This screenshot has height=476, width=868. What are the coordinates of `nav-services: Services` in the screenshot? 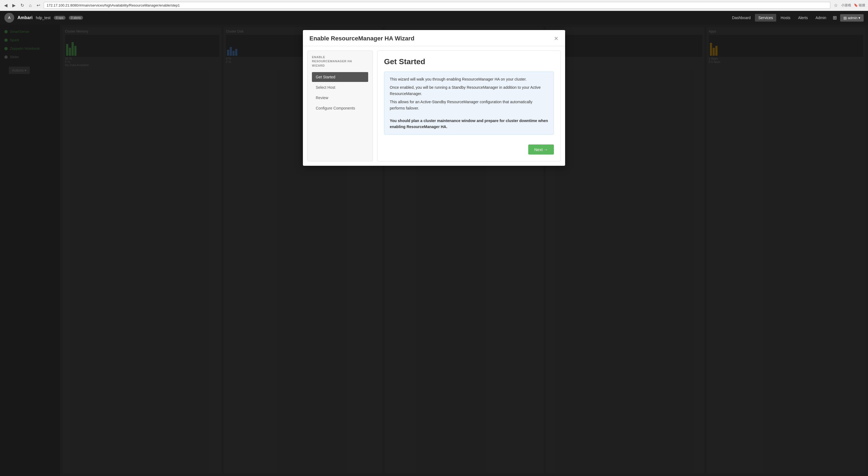 It's located at (766, 18).